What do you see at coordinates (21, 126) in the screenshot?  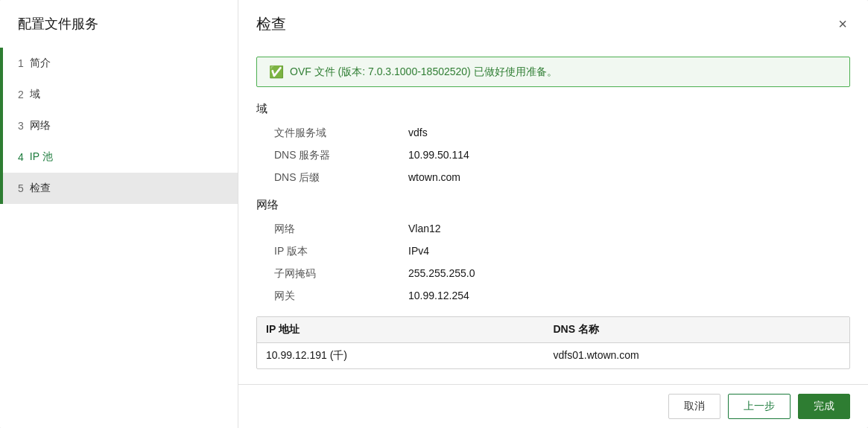 I see `step-num-3: 3` at bounding box center [21, 126].